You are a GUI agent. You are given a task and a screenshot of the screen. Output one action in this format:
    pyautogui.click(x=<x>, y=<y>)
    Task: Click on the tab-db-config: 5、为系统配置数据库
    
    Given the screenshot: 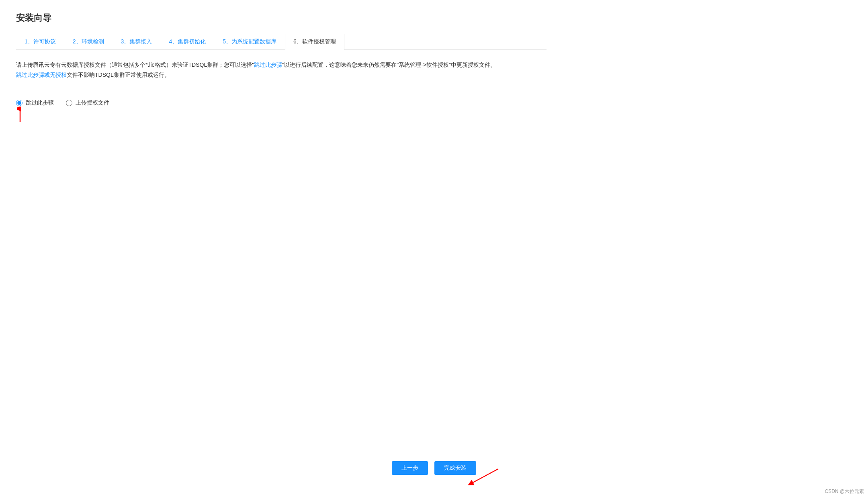 What is the action you would take?
    pyautogui.click(x=250, y=42)
    